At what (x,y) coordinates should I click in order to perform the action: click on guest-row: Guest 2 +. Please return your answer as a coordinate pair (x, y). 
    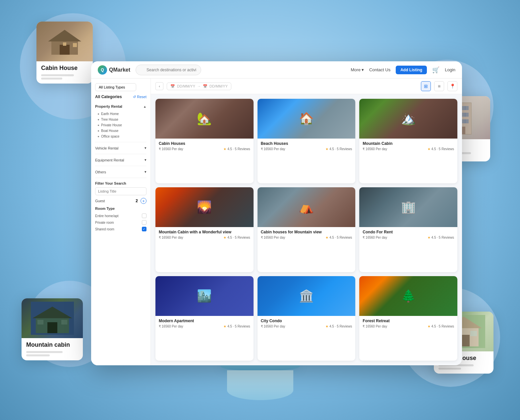
    Looking at the image, I should click on (121, 201).